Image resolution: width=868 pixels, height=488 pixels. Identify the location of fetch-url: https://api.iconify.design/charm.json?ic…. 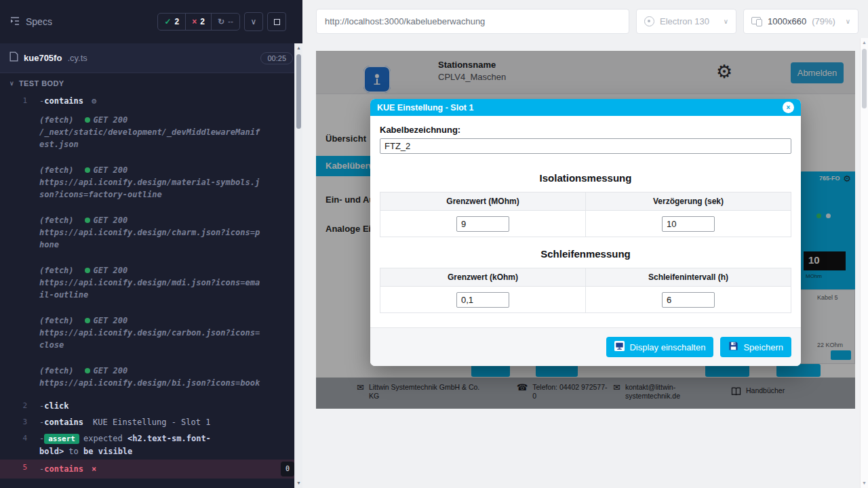
(151, 239).